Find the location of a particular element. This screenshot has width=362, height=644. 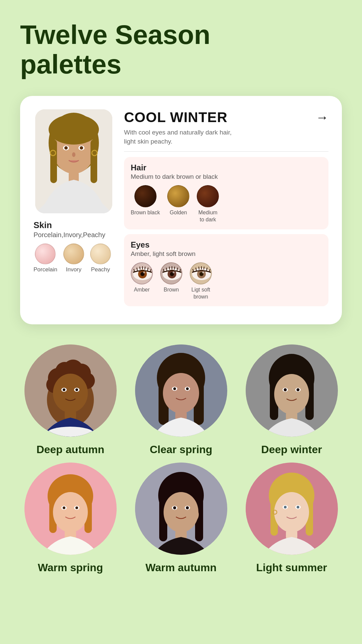

swatch-invory: Invory is located at coordinates (74, 258).